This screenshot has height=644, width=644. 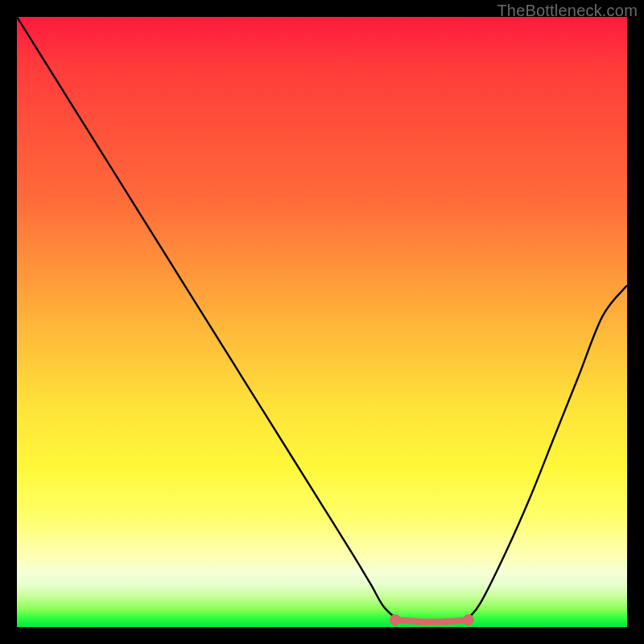 What do you see at coordinates (395, 620) in the screenshot?
I see `flat-left-endpoint` at bounding box center [395, 620].